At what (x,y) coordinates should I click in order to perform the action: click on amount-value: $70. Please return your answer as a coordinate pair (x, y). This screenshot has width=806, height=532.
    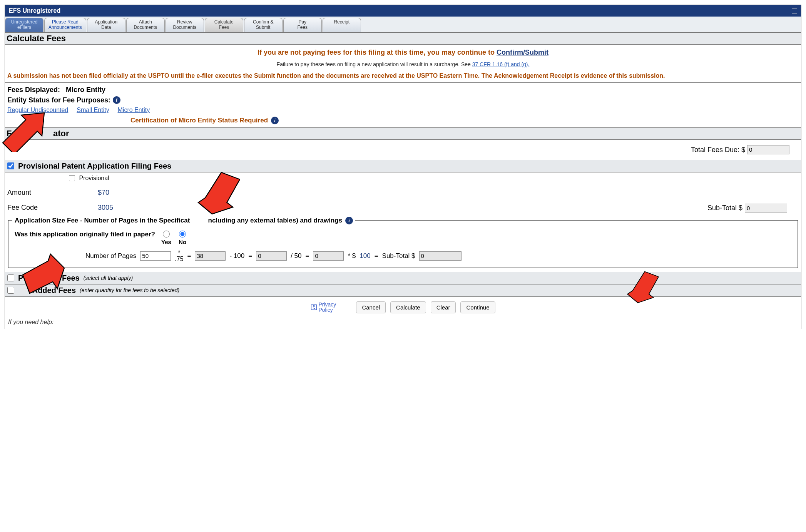
    Looking at the image, I should click on (104, 192).